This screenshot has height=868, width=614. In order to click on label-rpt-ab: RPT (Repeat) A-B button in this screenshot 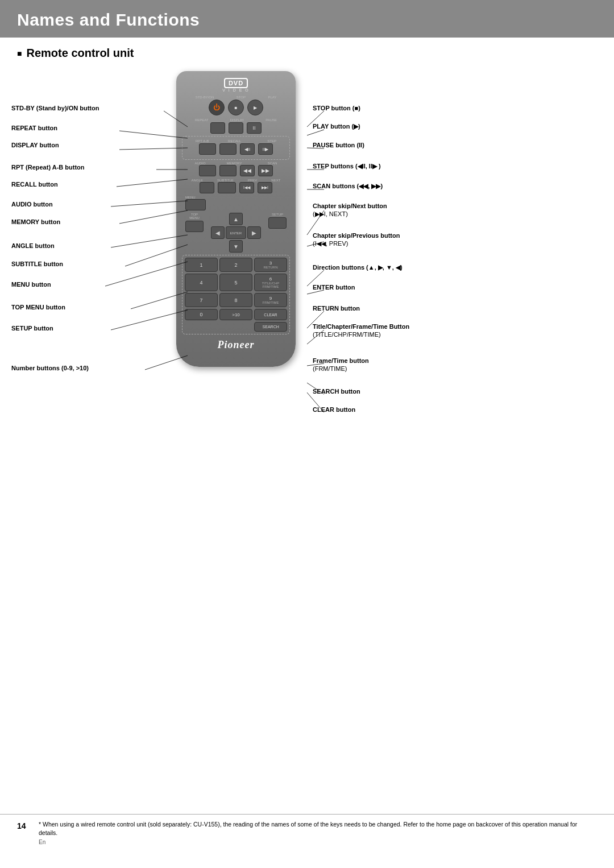, I will do `click(48, 167)`.